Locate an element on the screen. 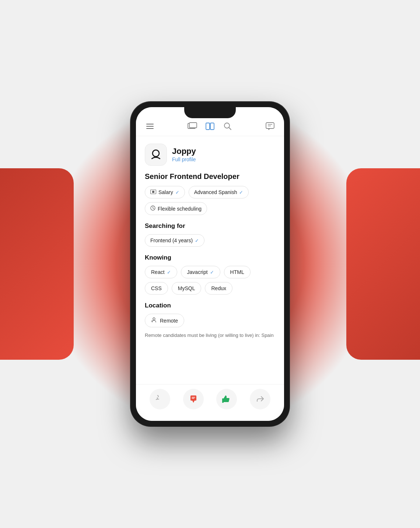 Image resolution: width=420 pixels, height=528 pixels. salary-icon is located at coordinates (153, 192).